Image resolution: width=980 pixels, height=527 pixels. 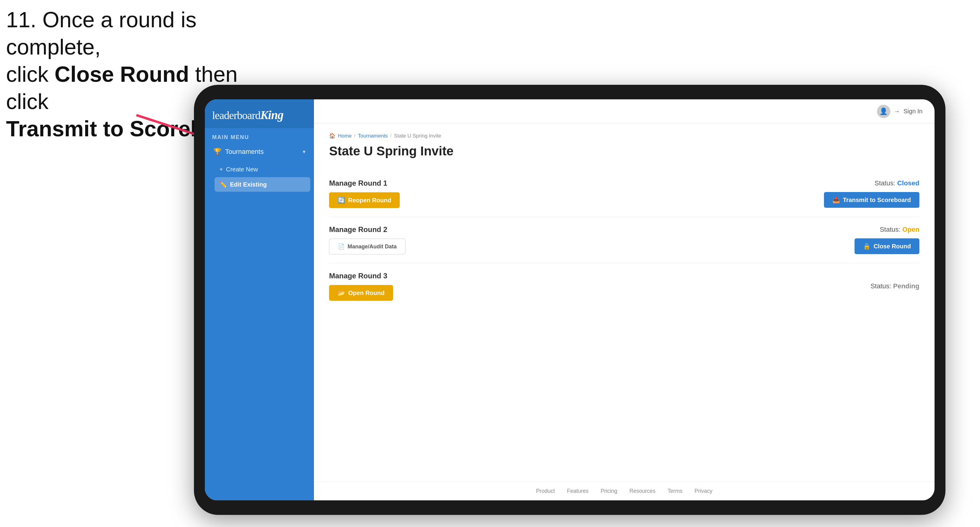 I want to click on open-round-label: Open Round, so click(x=366, y=293).